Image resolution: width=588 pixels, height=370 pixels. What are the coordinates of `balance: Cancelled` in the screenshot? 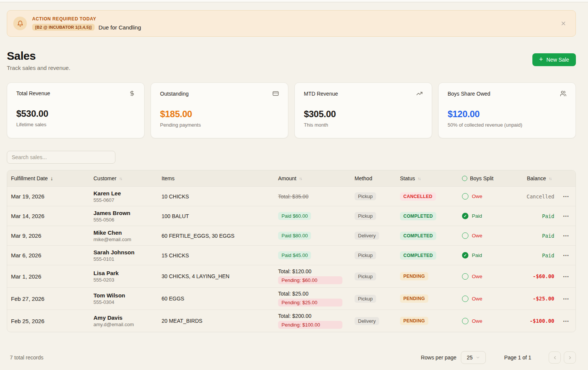 It's located at (539, 197).